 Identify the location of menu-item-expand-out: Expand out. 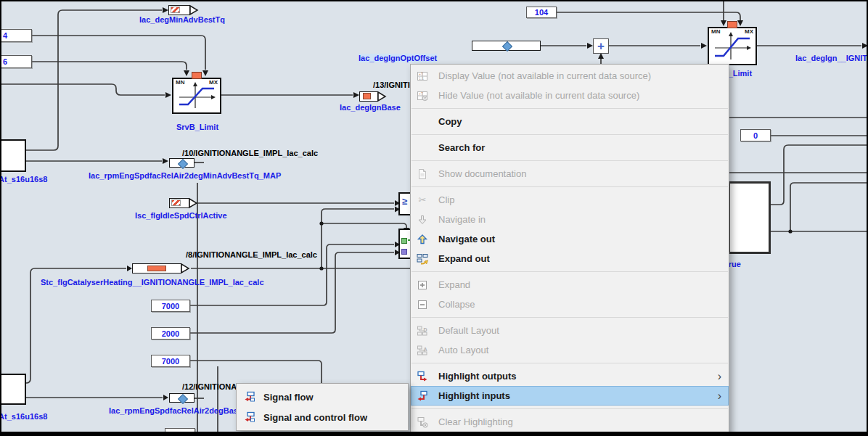
(570, 258).